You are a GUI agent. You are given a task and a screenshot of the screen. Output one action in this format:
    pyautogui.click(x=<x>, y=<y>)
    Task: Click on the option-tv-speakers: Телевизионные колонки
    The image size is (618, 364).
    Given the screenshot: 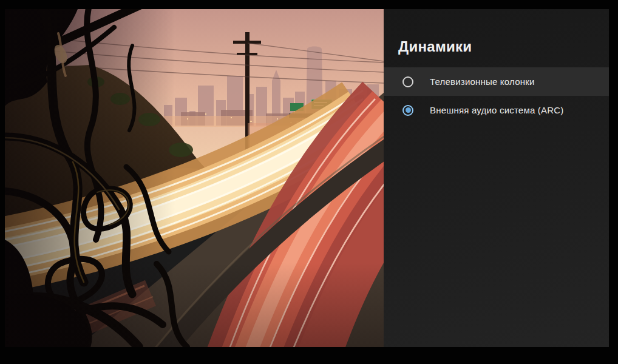 What is the action you would take?
    pyautogui.click(x=497, y=81)
    